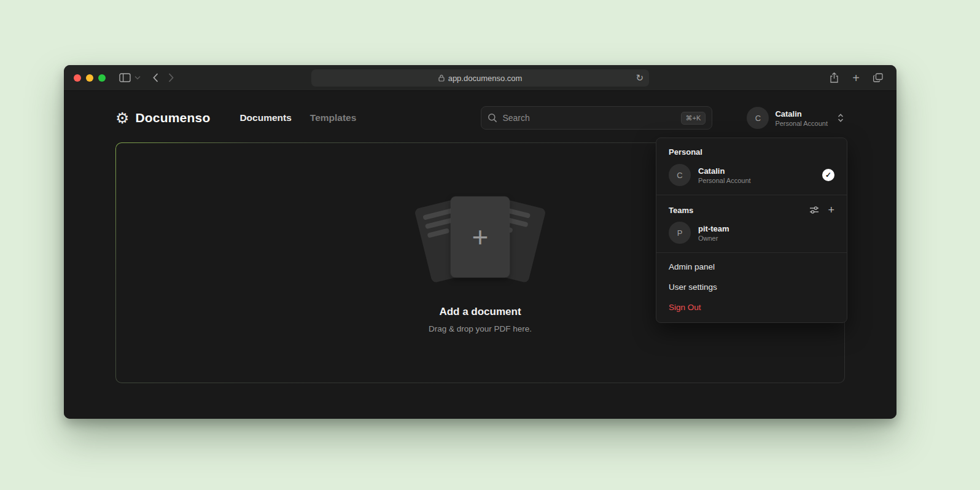  I want to click on menu-item-admin-panel: Admin panel, so click(752, 266).